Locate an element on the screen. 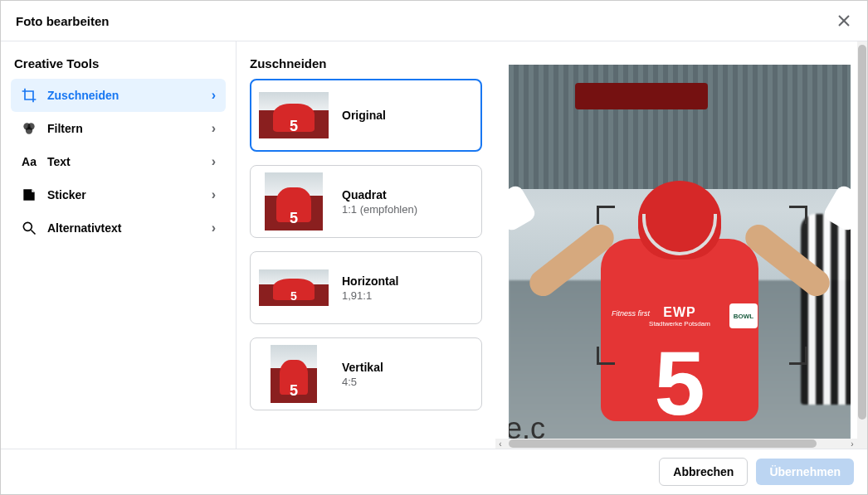 This screenshot has width=868, height=495. crop-option-label: Original is located at coordinates (363, 115).